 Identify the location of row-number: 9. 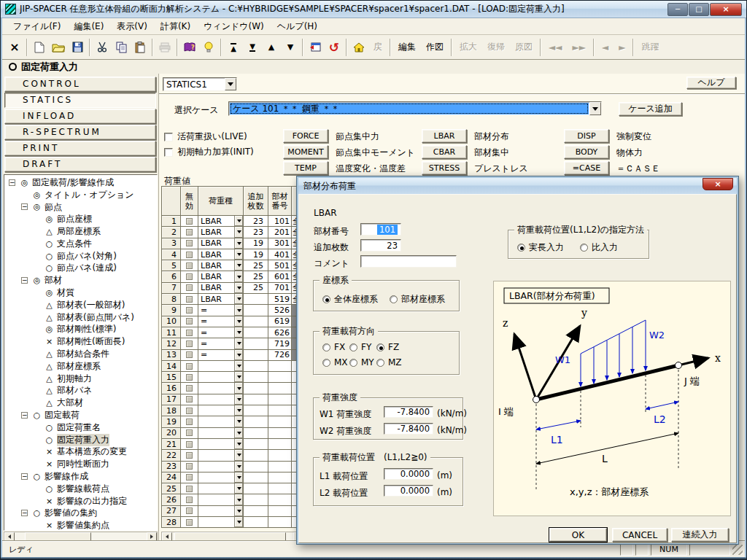
(171, 311).